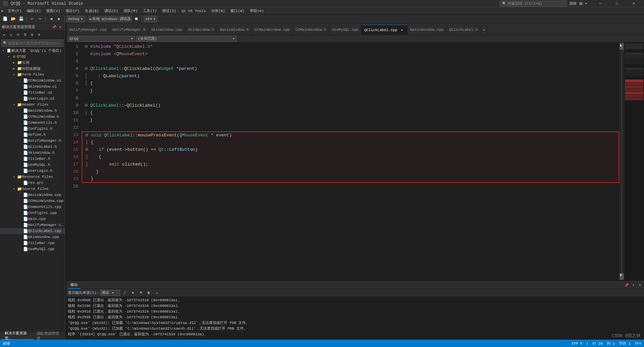 This screenshot has width=644, height=347. Describe the element at coordinates (88, 30) in the screenshot. I see `tab-notifymanager-cpp: NotifyManager.cpp` at that location.